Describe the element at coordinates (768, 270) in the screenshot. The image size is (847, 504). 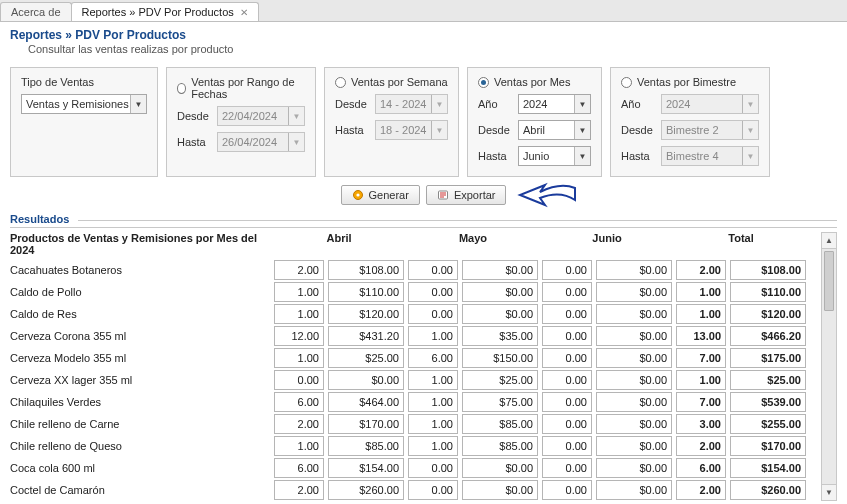
I see `total-money-cell: $108.00` at that location.